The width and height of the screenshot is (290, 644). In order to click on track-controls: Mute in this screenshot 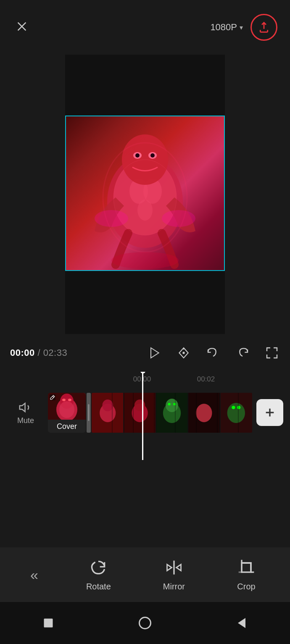, I will do `click(26, 413)`.